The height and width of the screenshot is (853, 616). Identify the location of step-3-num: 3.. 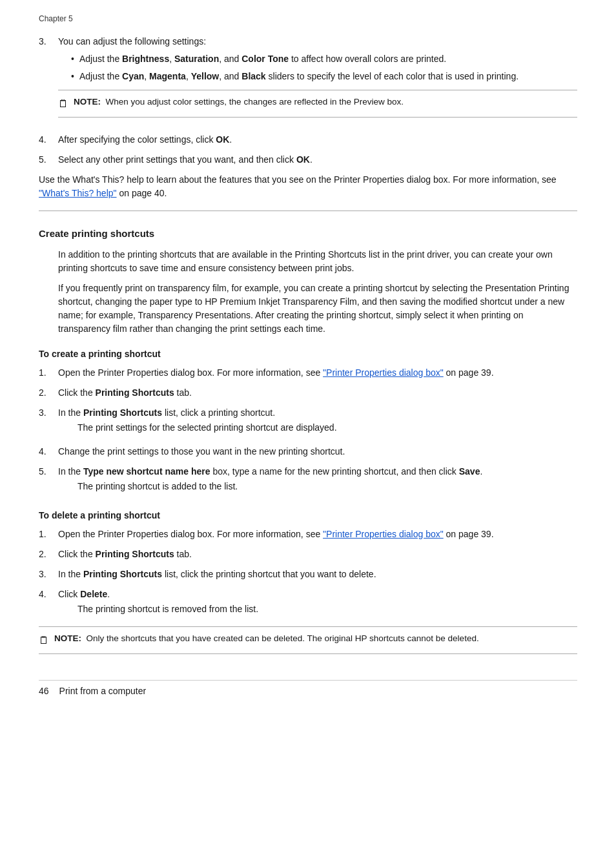
(48, 81).